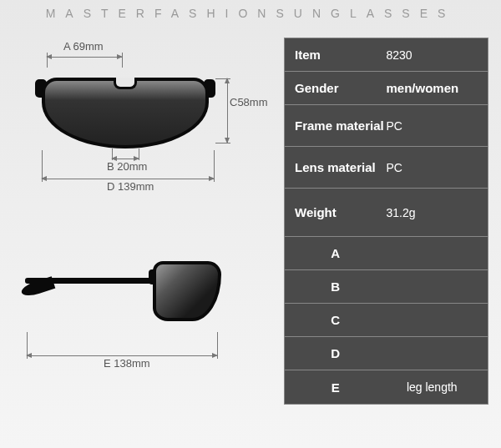  Describe the element at coordinates (336, 320) in the screenshot. I see `spec-c-label: C` at that location.